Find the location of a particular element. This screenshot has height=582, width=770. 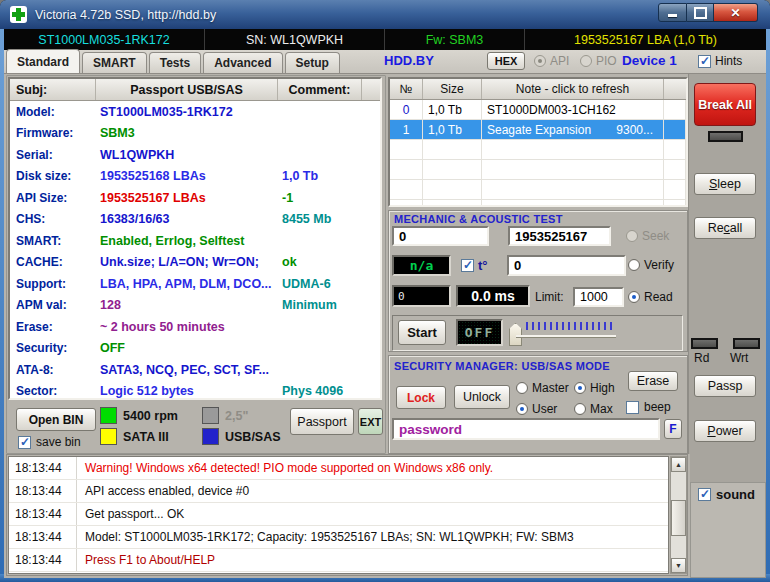

break-all-button: Break All is located at coordinates (725, 104).